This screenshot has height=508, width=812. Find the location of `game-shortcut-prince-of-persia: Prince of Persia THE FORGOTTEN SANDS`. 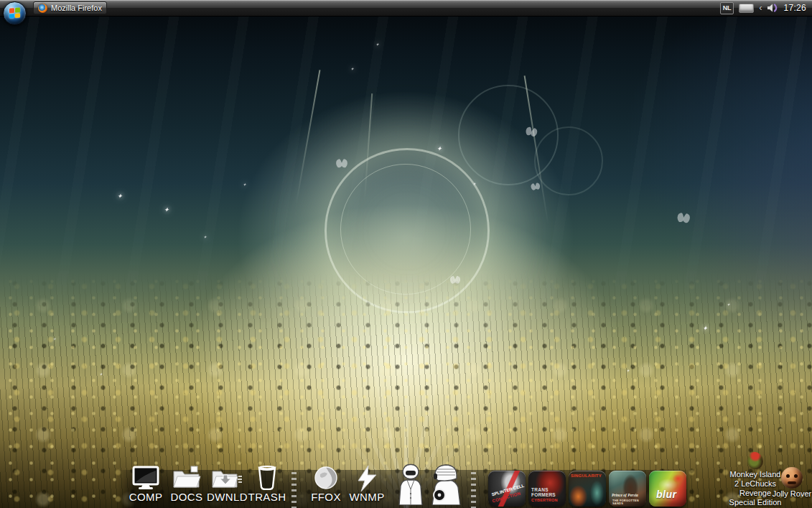

game-shortcut-prince-of-persia: Prince of Persia THE FORGOTTEN SANDS is located at coordinates (627, 489).